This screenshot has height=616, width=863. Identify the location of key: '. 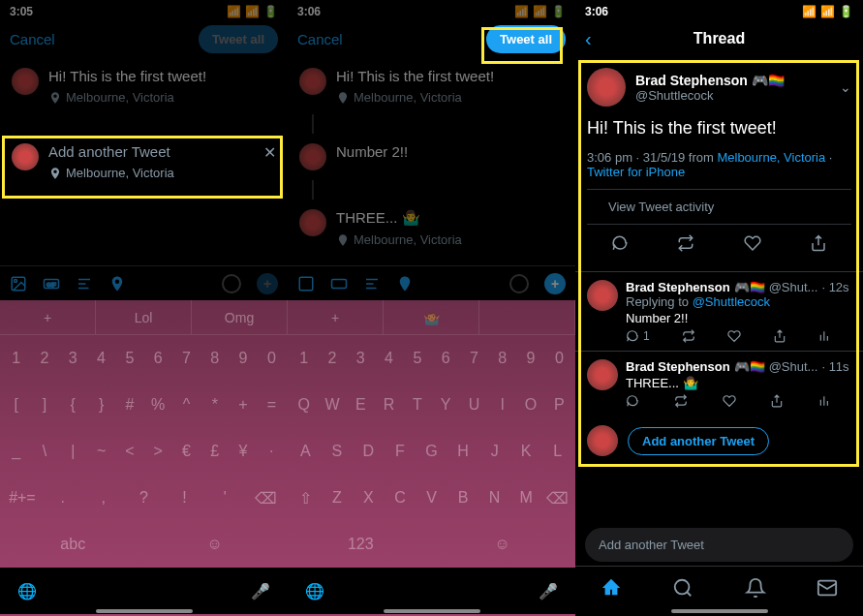
(225, 498).